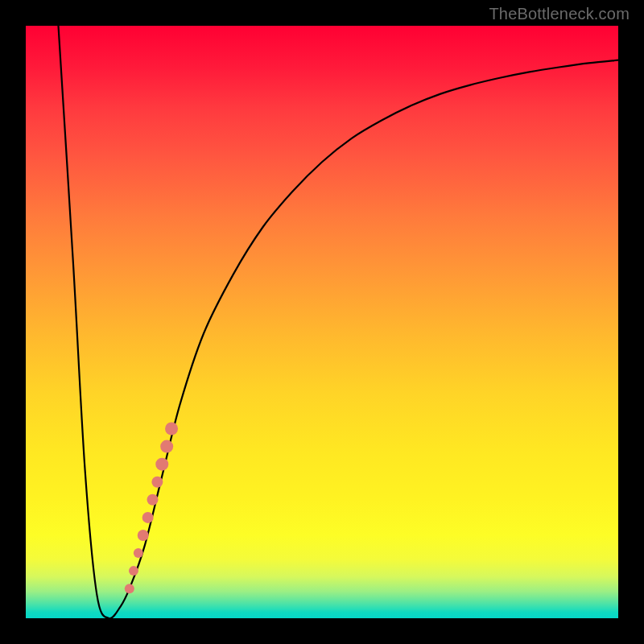 Image resolution: width=644 pixels, height=644 pixels. I want to click on attribution-text: TheBottleneck.com, so click(559, 14).